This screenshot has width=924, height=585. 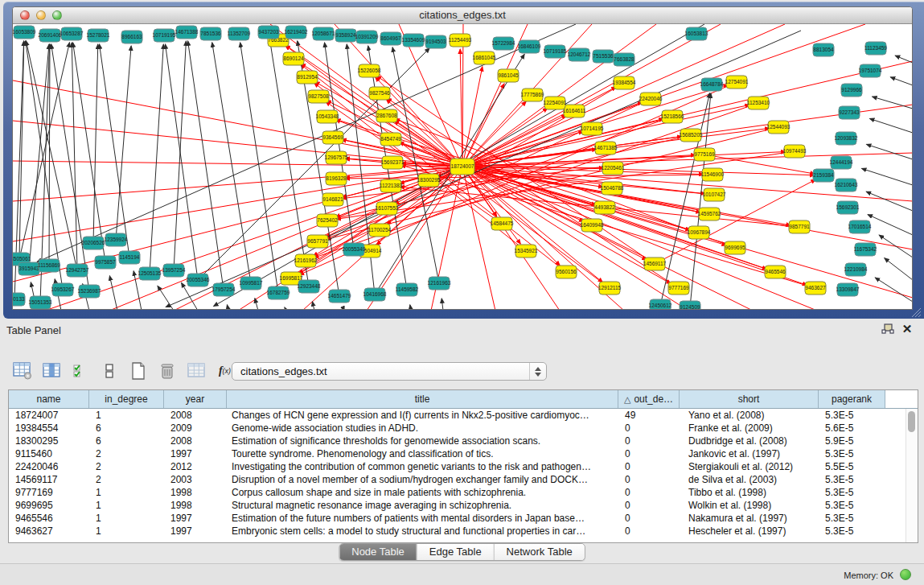 I want to click on svg-text: 12093832, so click(x=846, y=138).